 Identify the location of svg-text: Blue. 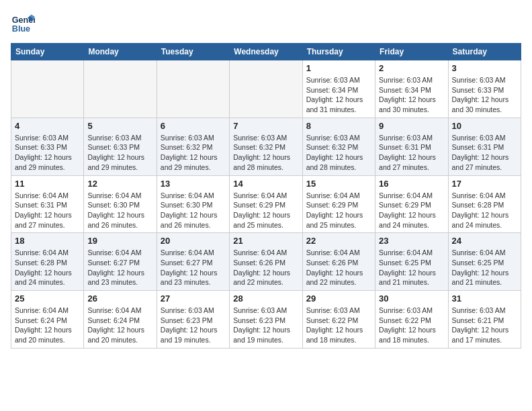
(21, 29).